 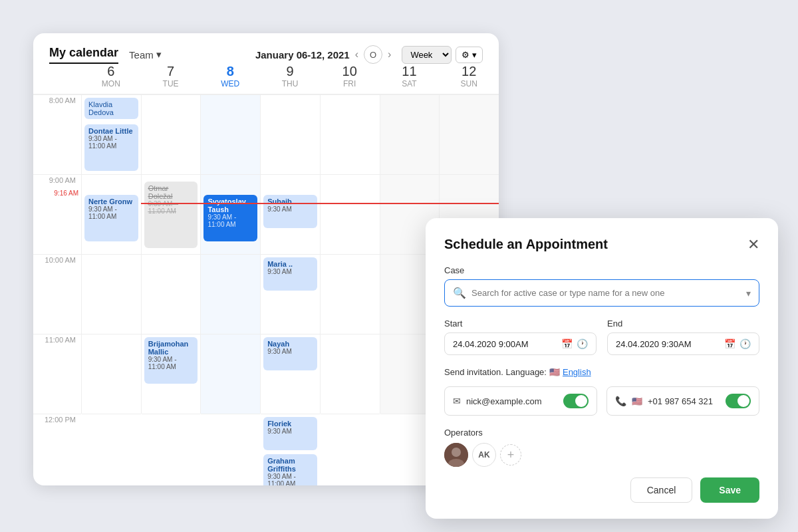 I want to click on save-button: Save, so click(x=730, y=490).